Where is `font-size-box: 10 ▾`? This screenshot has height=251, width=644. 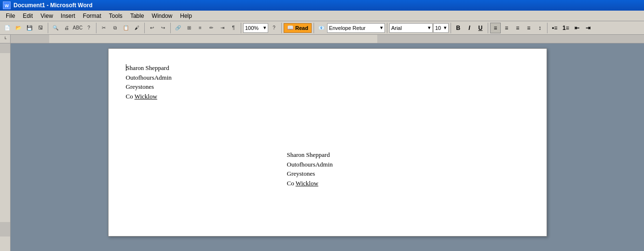
font-size-box: 10 ▾ is located at coordinates (441, 28).